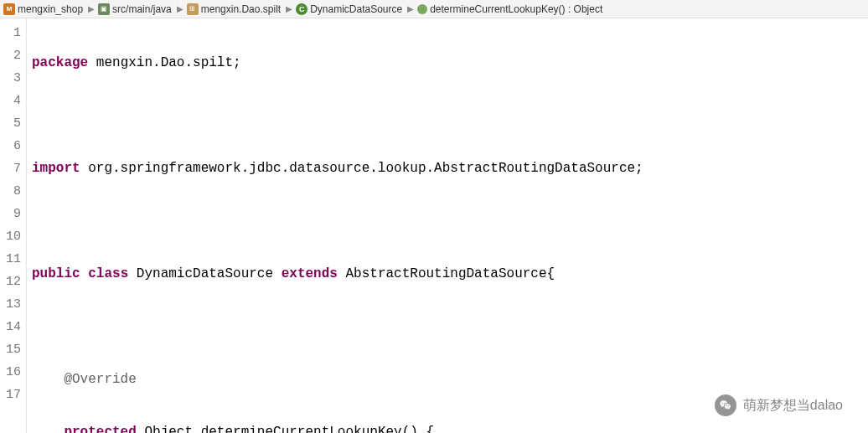  I want to click on annotation: @Override, so click(100, 379).